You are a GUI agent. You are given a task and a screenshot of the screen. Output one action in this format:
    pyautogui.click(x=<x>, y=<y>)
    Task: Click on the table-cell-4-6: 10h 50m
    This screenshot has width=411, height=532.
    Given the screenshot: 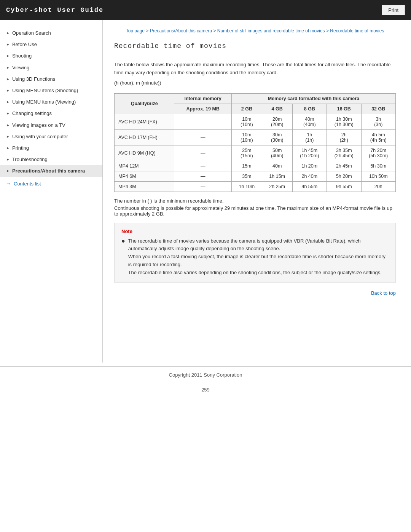 What is the action you would take?
    pyautogui.click(x=378, y=176)
    